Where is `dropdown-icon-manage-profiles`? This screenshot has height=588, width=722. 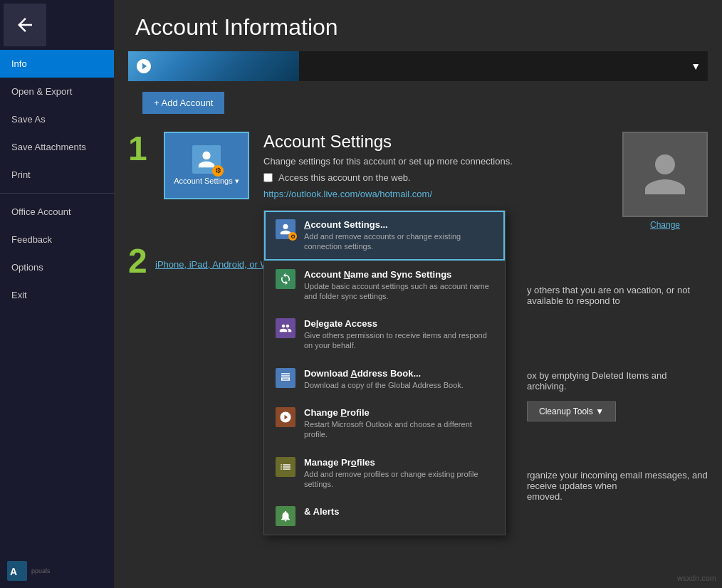 dropdown-icon-manage-profiles is located at coordinates (286, 467).